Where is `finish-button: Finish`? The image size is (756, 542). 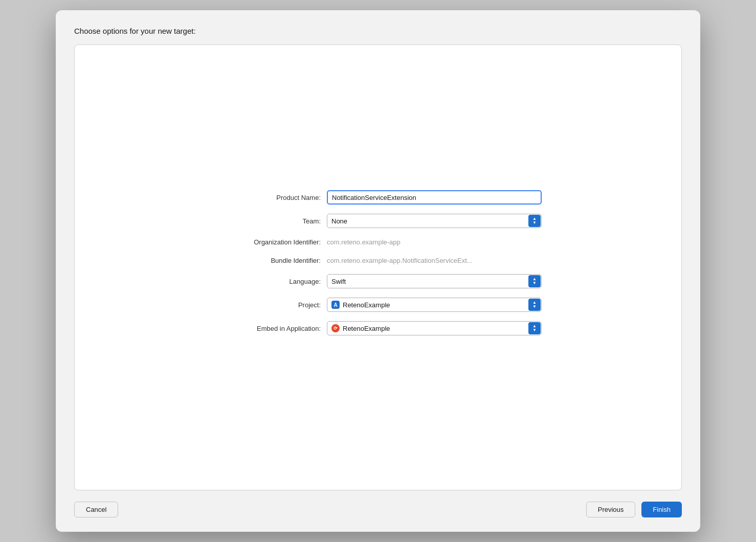
finish-button: Finish is located at coordinates (662, 509).